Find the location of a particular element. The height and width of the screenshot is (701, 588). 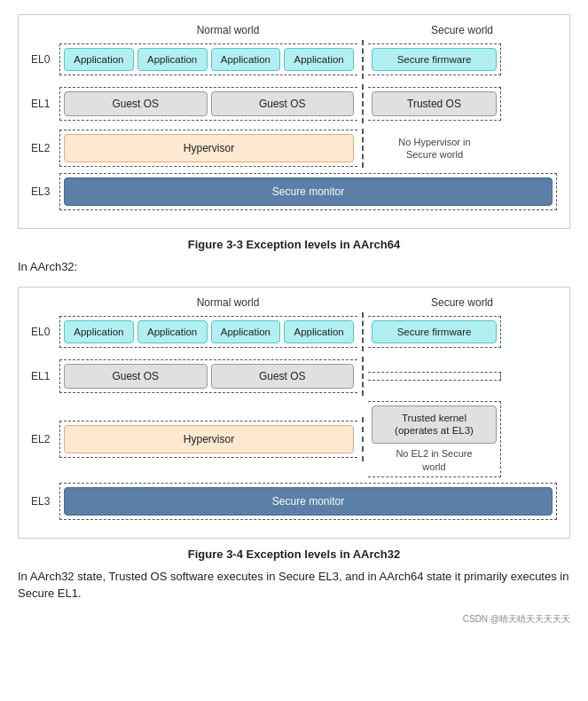

el0-secure-zone-1: Secure firmware is located at coordinates (435, 59).